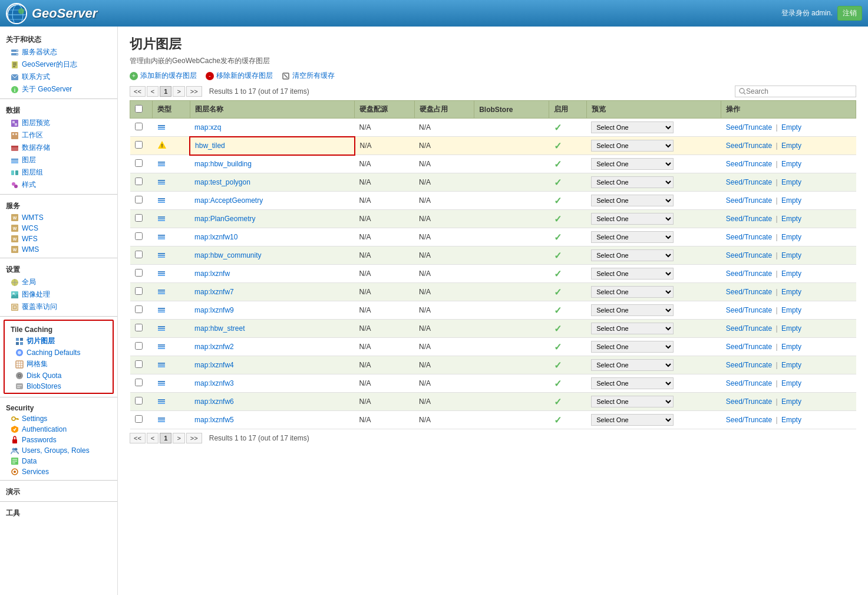 The height and width of the screenshot is (595, 868). What do you see at coordinates (214, 292) in the screenshot?
I see `layer-name-link: map:lxznfw7` at bounding box center [214, 292].